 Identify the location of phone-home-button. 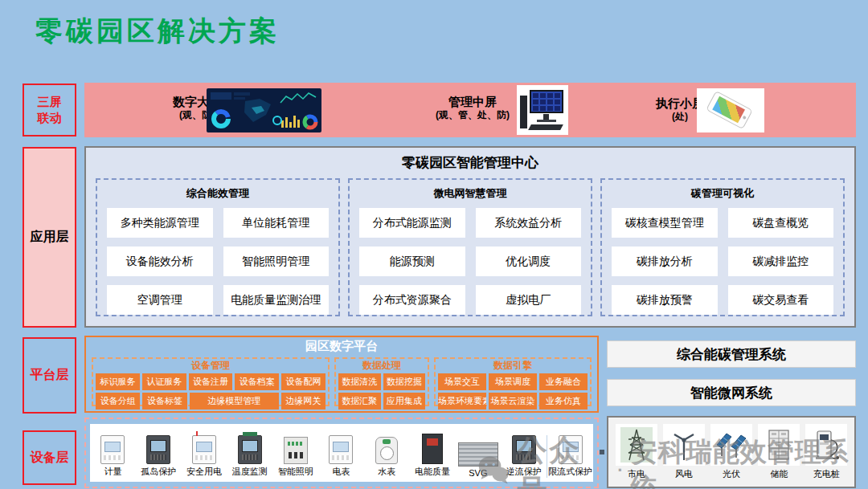
(744, 117).